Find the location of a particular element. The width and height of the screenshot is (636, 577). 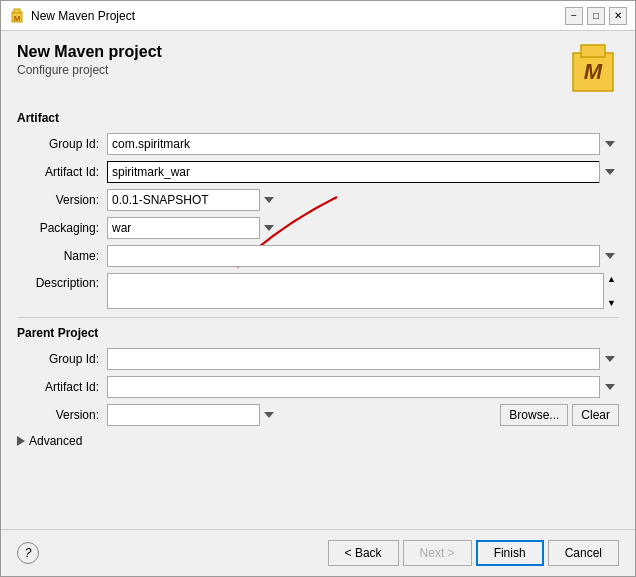

parent-group-id-row: Group Id: is located at coordinates (318, 359).